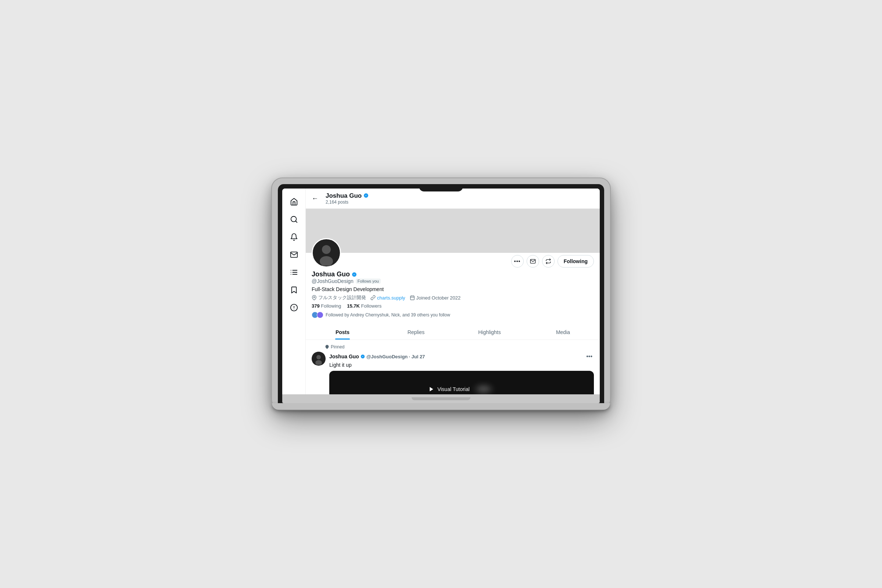 The height and width of the screenshot is (588, 882). I want to click on retweet-button, so click(548, 261).